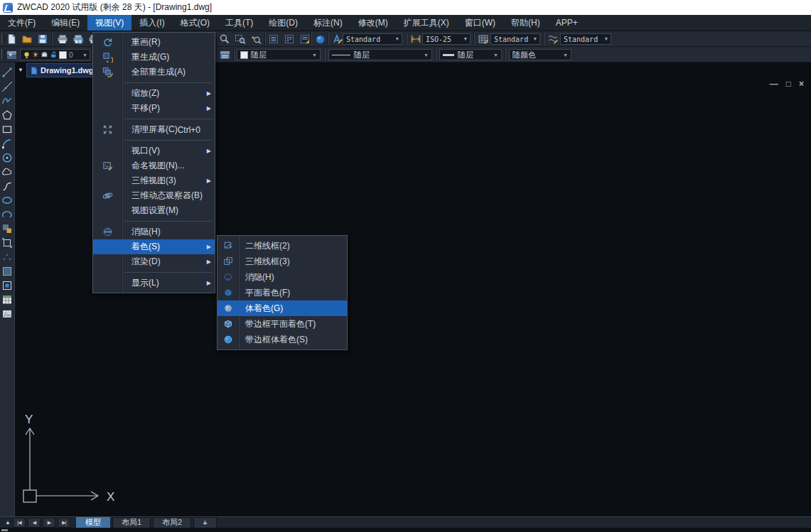 This screenshot has height=532, width=811. I want to click on text-style-select: Standard ▼, so click(372, 39).